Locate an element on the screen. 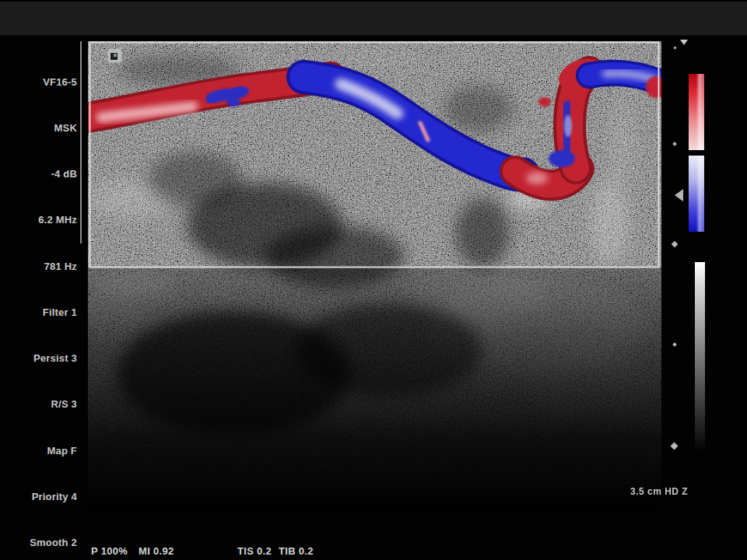 This screenshot has height=560, width=747. param-preset: MSK is located at coordinates (39, 128).